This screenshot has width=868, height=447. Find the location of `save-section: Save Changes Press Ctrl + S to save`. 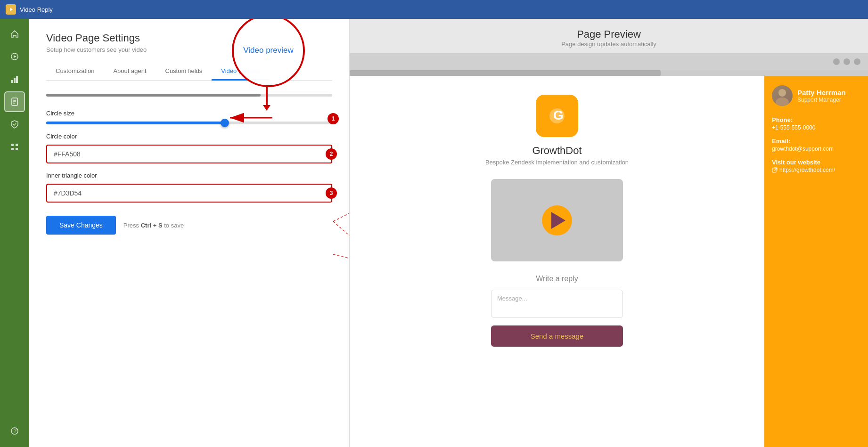

save-section: Save Changes Press Ctrl + S to save is located at coordinates (189, 225).